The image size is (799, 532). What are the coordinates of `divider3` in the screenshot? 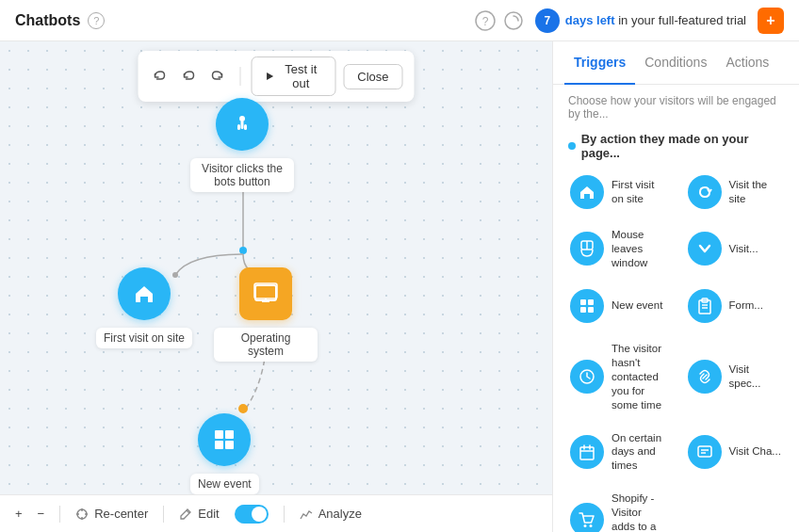 It's located at (285, 514).